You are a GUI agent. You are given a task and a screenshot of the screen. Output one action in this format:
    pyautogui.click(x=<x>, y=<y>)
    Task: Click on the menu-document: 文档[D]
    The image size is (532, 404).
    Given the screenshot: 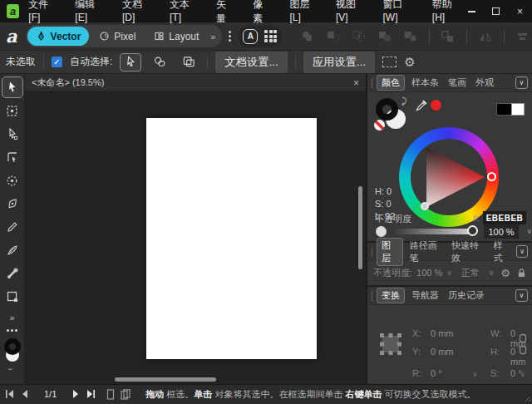 What is the action you would take?
    pyautogui.click(x=136, y=13)
    